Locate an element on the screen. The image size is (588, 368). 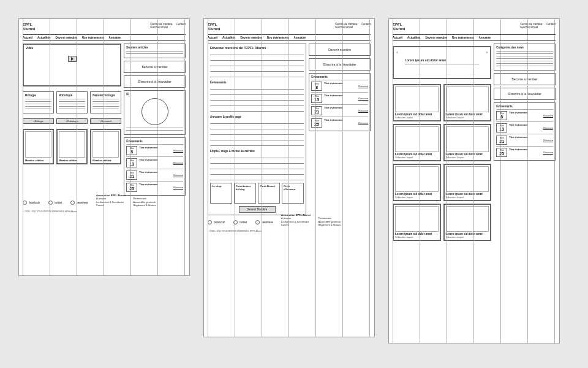
topic-biologie: Biologie is located at coordinates (38, 102).